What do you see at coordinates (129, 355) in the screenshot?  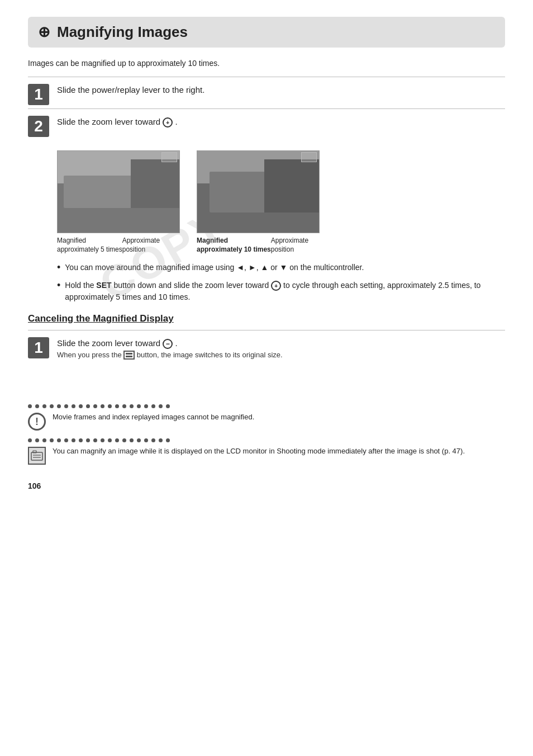 I see `grid-button-icon` at bounding box center [129, 355].